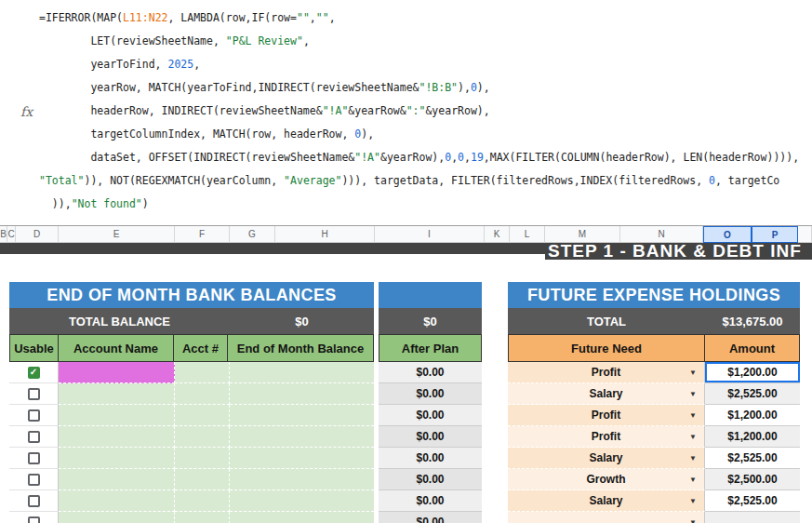 The image size is (812, 523). I want to click on column-header-K: K, so click(497, 235).